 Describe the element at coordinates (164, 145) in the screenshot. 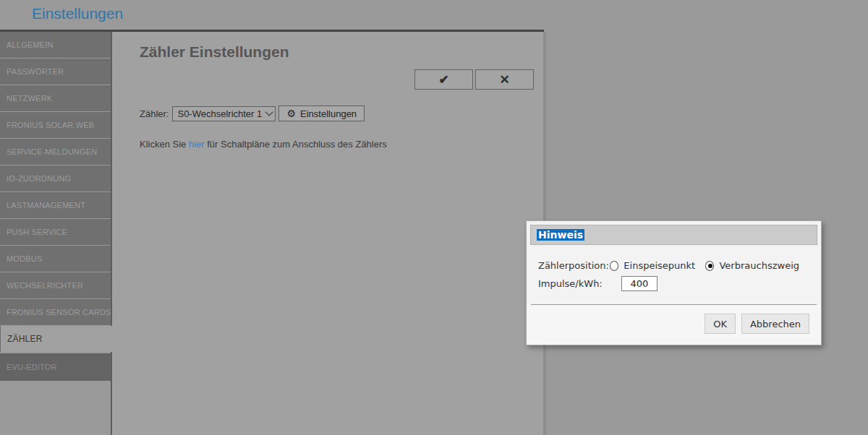

I see `hint-text-before: Klicken Sie` at that location.